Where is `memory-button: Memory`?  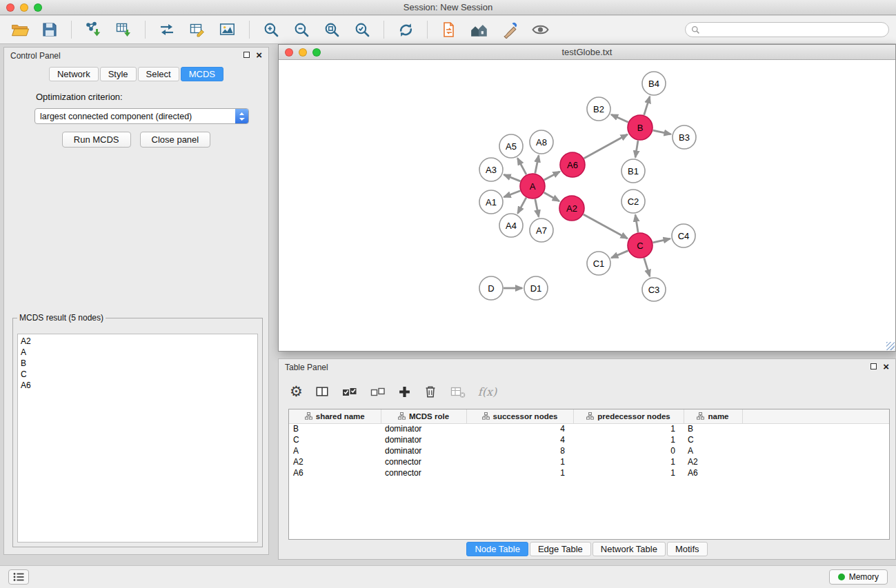
memory-button: Memory is located at coordinates (858, 577).